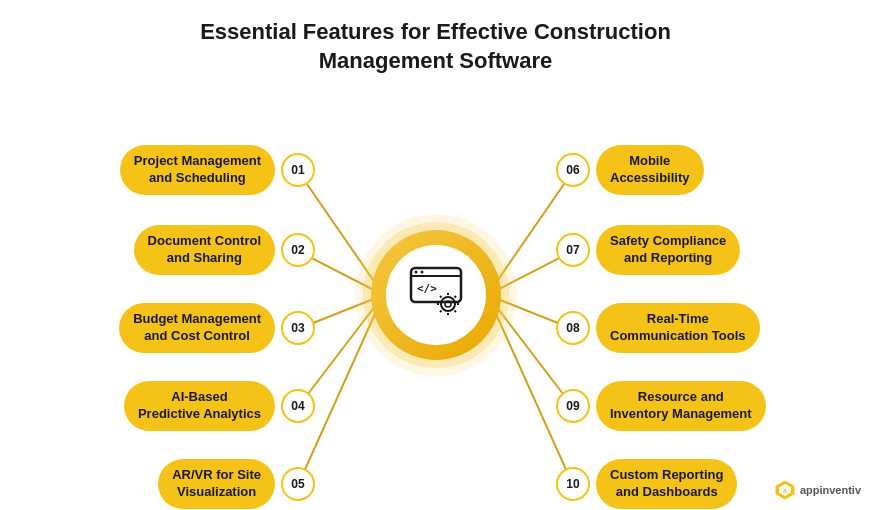  What do you see at coordinates (218, 170) in the screenshot?
I see `feature-pill-01: Project Management and Scheduling01` at bounding box center [218, 170].